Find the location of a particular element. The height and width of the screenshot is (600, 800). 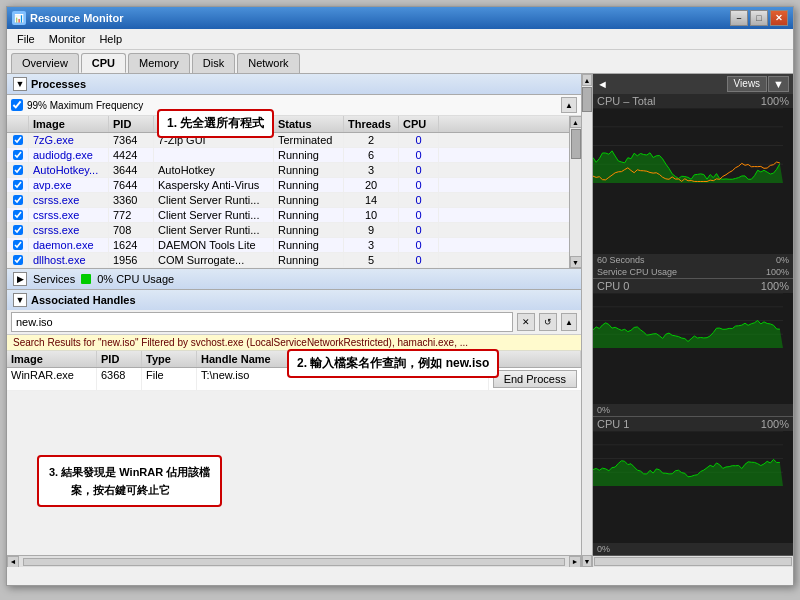

table-row: avp.exe 7644 Kaspersky Anti-Virus Runnin… is located at coordinates (288, 186).